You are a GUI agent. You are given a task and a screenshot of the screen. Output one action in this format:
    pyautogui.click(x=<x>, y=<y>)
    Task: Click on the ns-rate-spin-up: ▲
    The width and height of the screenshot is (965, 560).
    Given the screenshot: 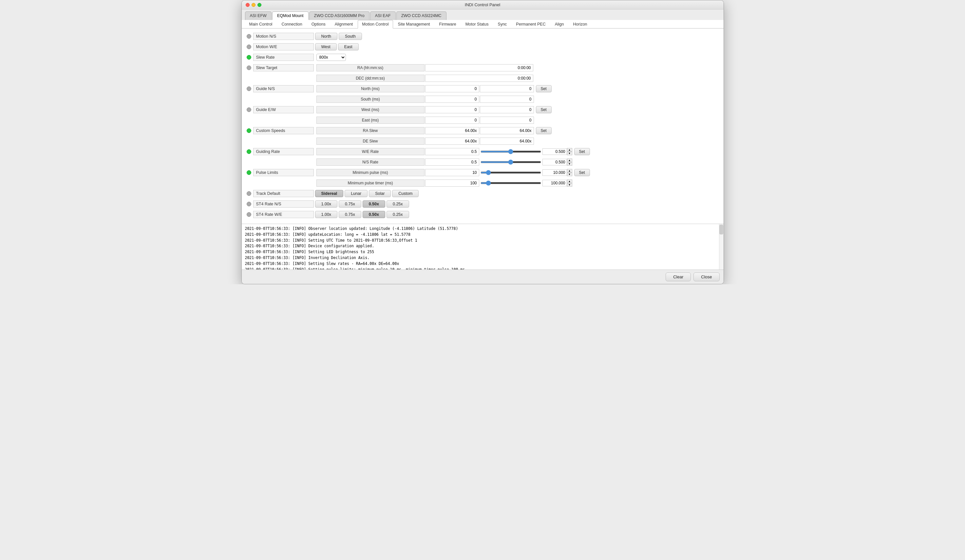 What is the action you would take?
    pyautogui.click(x=570, y=160)
    